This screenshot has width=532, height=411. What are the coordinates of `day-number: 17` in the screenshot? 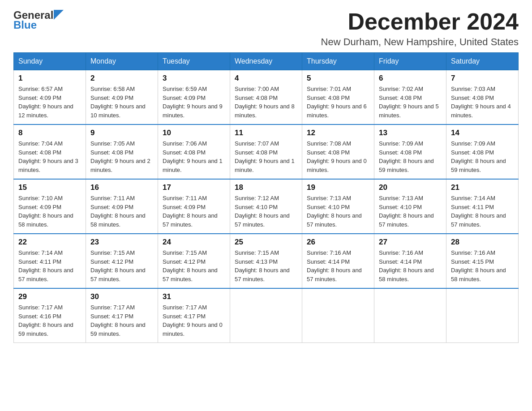 It's located at (194, 188).